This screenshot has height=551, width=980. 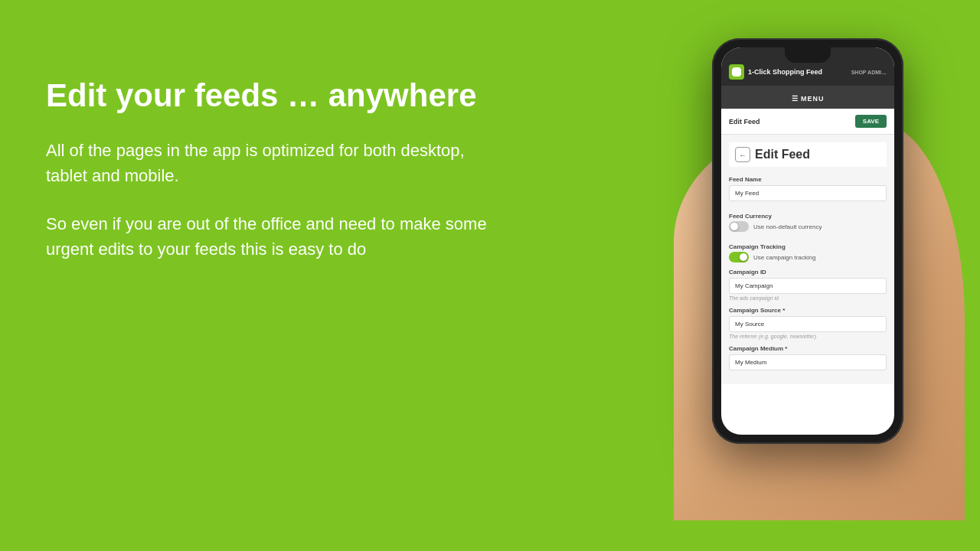 I want to click on phone-notch, so click(x=808, y=55).